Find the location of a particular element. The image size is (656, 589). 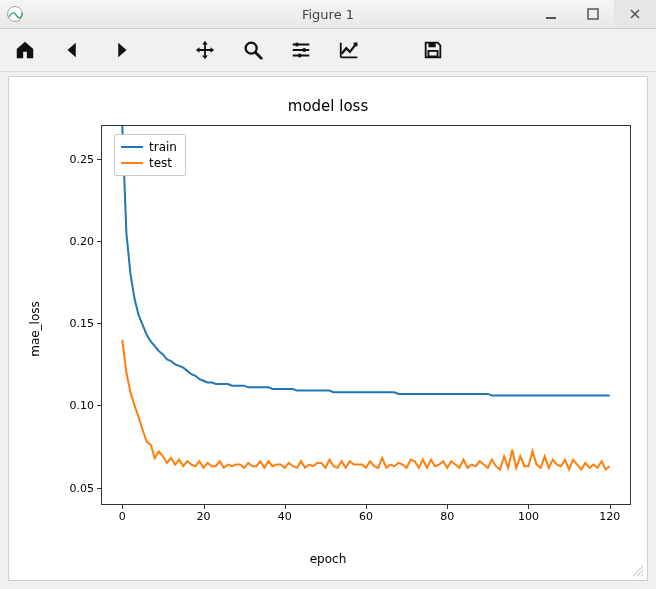

forward-button is located at coordinates (121, 50).